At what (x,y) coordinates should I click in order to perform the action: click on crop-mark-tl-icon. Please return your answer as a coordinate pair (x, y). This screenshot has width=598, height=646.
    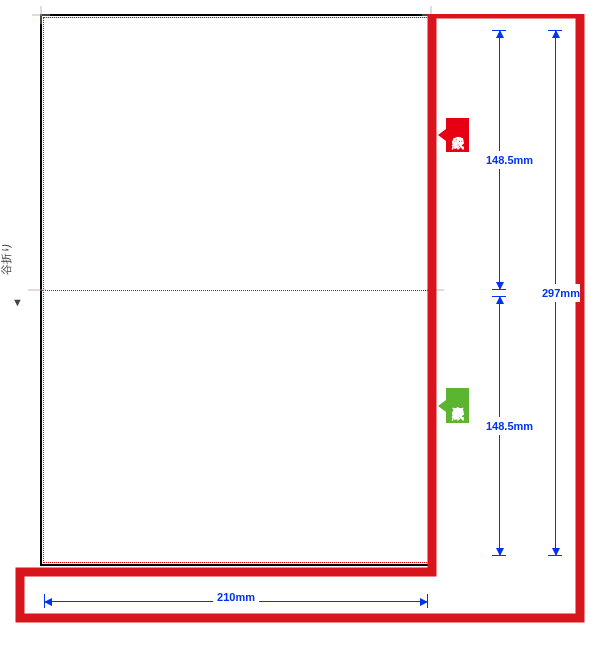
    Looking at the image, I should click on (41, 15).